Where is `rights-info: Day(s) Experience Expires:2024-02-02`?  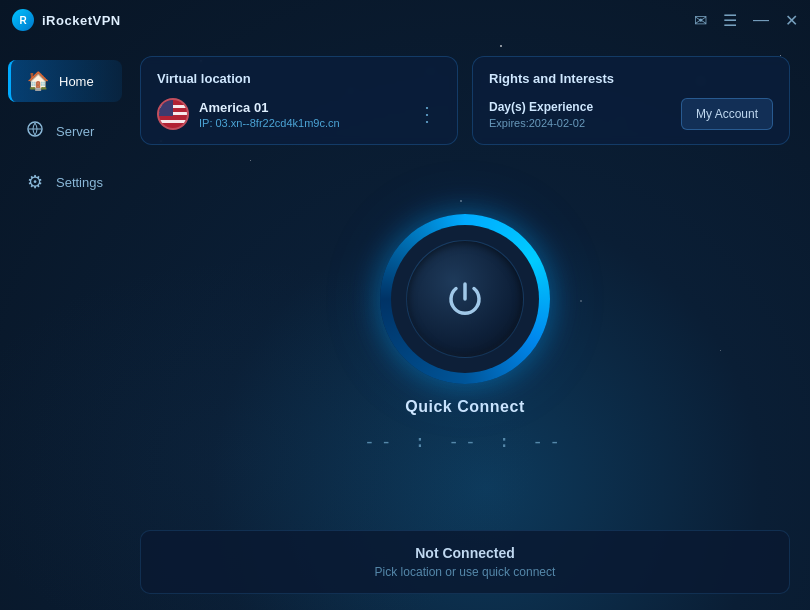 rights-info: Day(s) Experience Expires:2024-02-02 is located at coordinates (541, 114).